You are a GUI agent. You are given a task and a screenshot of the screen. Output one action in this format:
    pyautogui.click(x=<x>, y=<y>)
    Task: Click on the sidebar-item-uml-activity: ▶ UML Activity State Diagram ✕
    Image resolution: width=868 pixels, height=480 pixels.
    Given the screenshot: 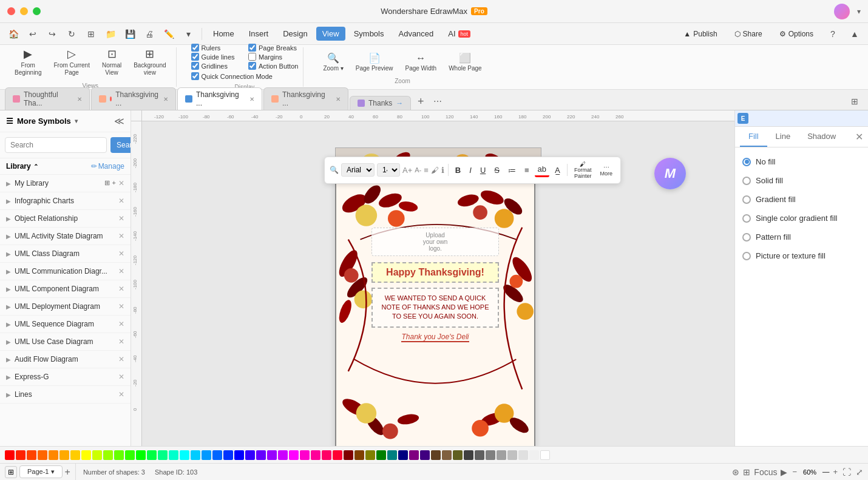 What is the action you would take?
    pyautogui.click(x=66, y=237)
    